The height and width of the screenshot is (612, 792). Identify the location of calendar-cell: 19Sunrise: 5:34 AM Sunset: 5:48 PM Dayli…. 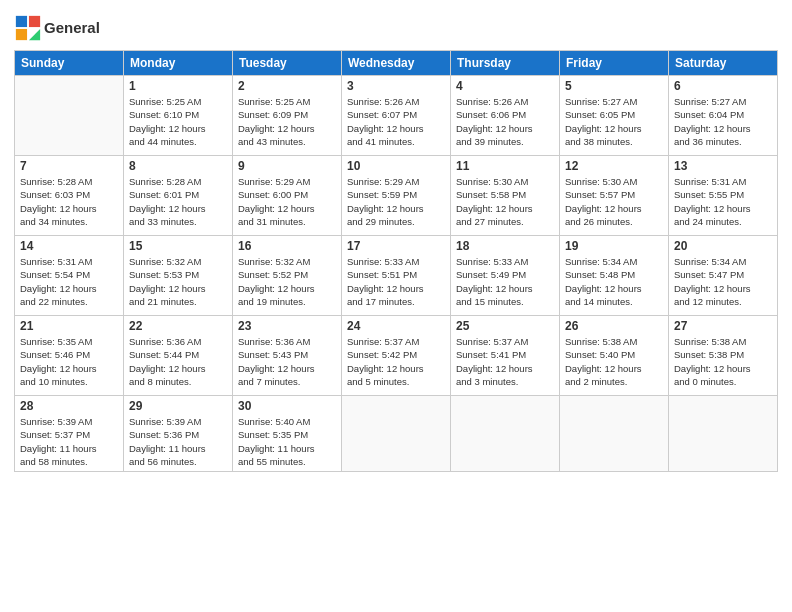
(614, 276).